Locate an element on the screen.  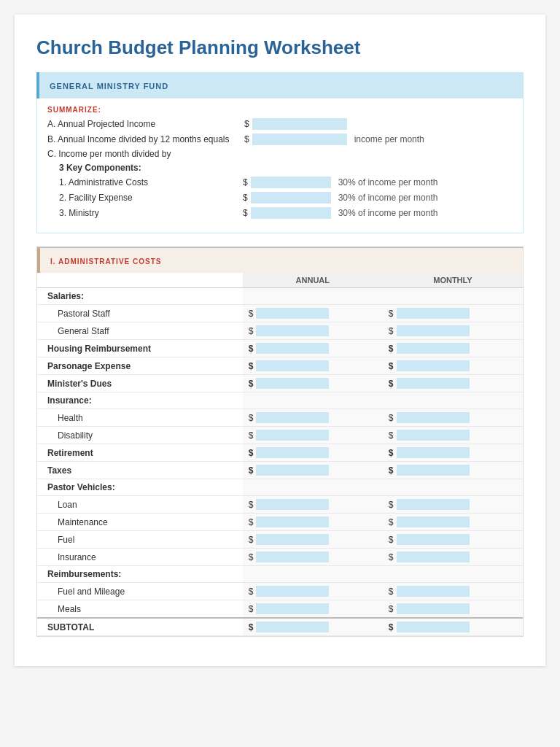
key-components: 3 Key Components: 1. Administrative Cost… is located at coordinates (286, 191).